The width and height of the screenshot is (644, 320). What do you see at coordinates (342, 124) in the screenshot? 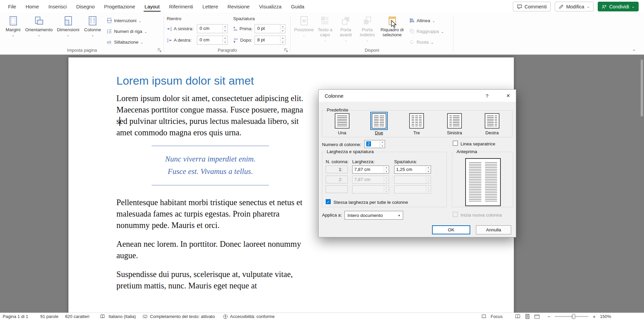
I see `preset-una: Una` at bounding box center [342, 124].